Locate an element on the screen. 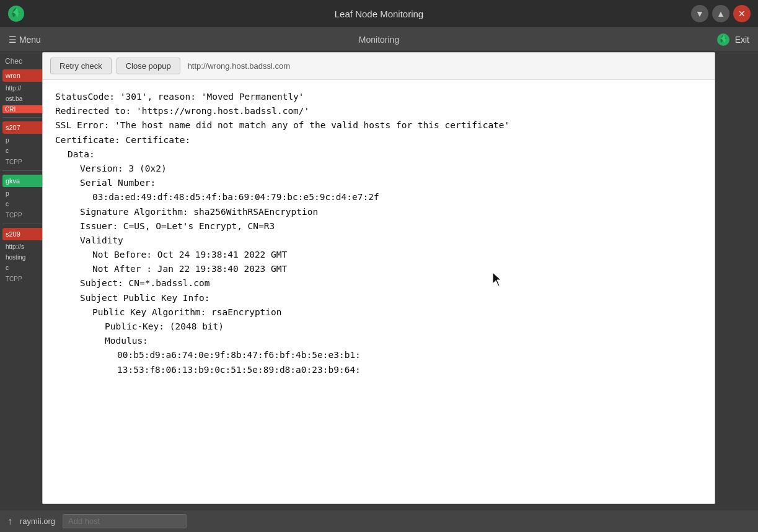 This screenshot has width=758, height=532. sidebar-tcp3: TCPP is located at coordinates (24, 279).